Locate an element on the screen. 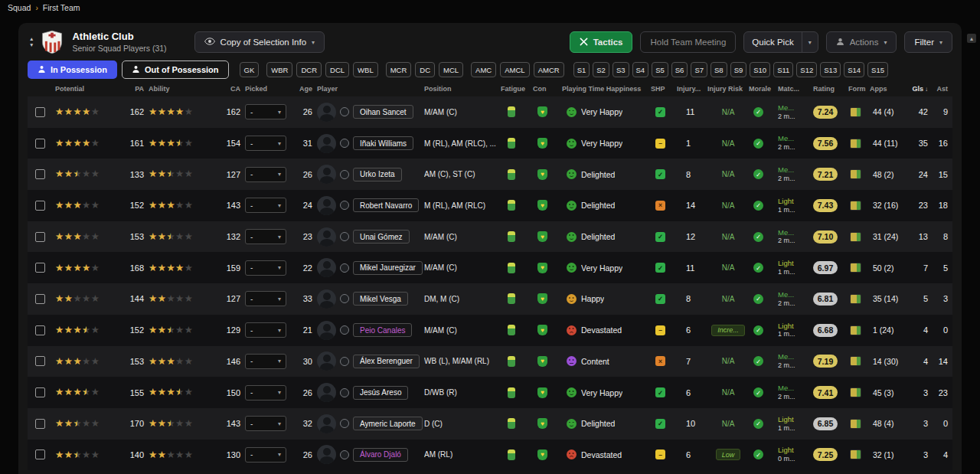 The height and width of the screenshot is (474, 980). slot-filter-s6: S6 is located at coordinates (680, 70).